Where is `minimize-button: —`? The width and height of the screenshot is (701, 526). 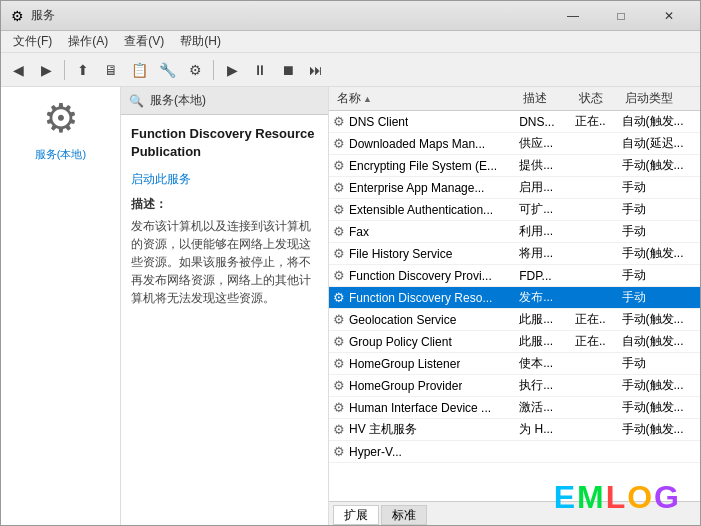 minimize-button: — is located at coordinates (573, 16).